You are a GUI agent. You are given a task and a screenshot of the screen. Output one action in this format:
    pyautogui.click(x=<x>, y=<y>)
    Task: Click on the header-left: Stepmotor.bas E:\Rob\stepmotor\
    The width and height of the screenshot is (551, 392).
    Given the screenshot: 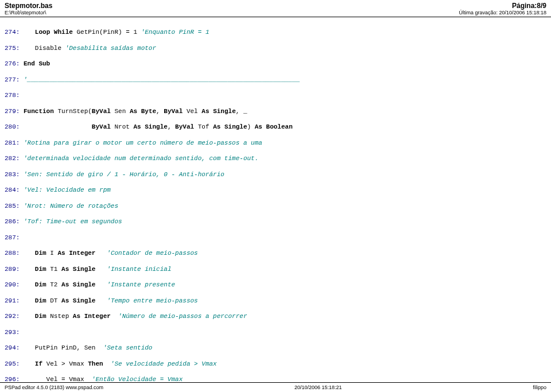 What is the action you would take?
    pyautogui.click(x=29, y=9)
    